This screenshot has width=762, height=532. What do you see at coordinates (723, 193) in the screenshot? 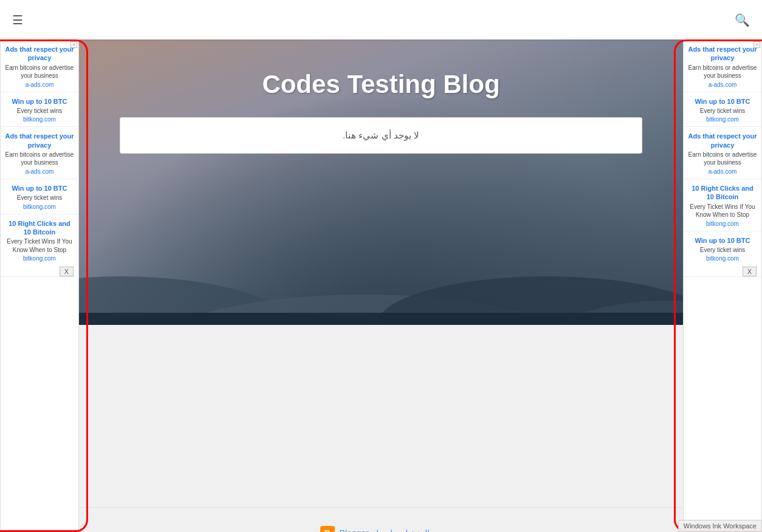
I see `right-ad-4-title: 10 Right Clicks and 10 Bitcoin` at bounding box center [723, 193].